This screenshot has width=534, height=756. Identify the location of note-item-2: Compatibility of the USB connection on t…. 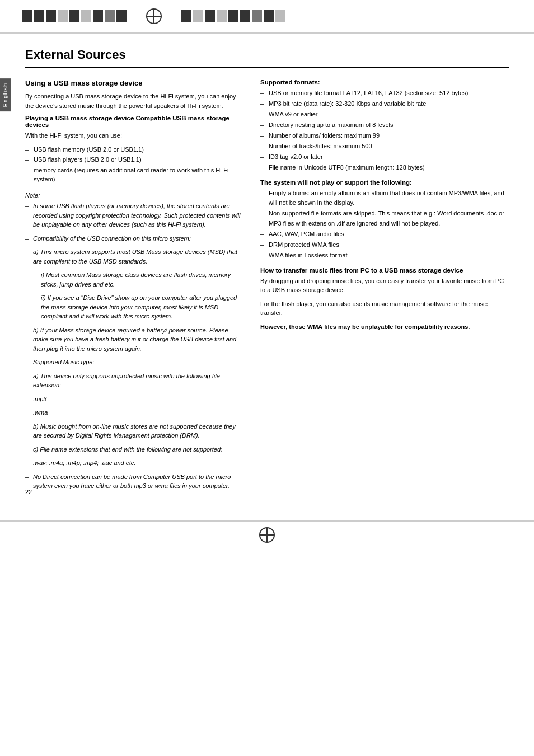
(134, 294).